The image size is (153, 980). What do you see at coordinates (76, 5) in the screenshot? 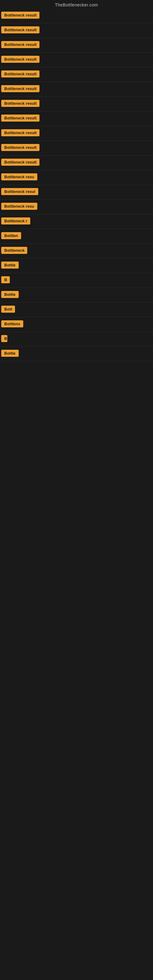
I see `site-header: TheBottlenecker.com` at bounding box center [76, 5].